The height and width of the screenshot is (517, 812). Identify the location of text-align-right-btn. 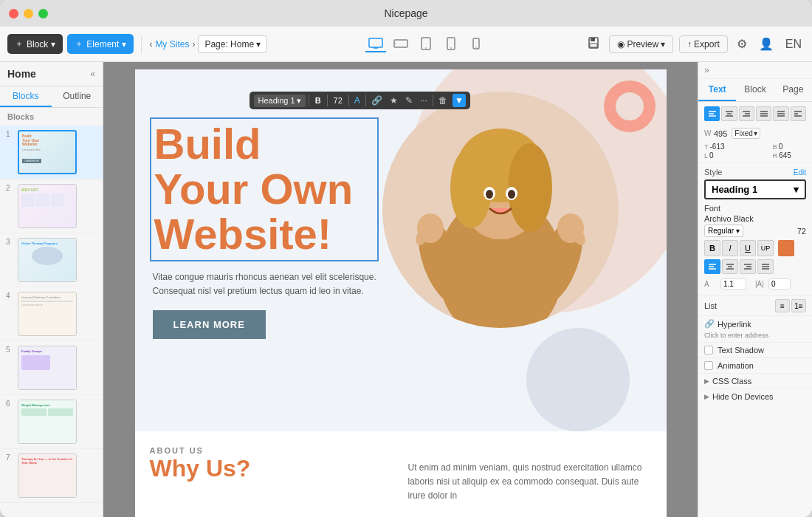
(748, 267).